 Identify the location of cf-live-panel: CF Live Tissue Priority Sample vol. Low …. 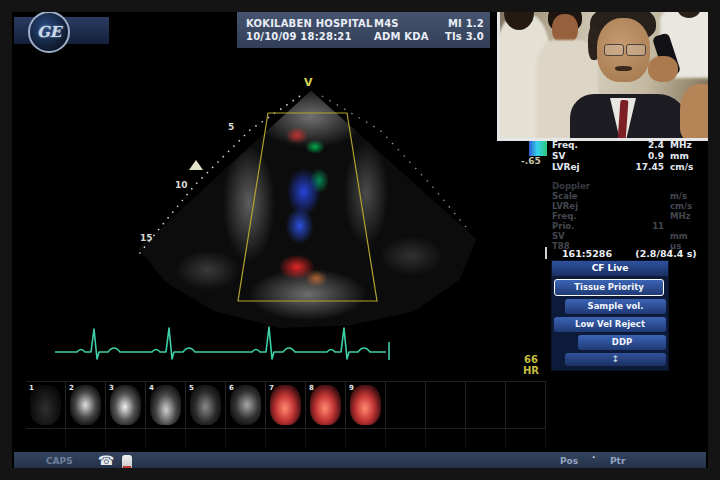
(610, 316).